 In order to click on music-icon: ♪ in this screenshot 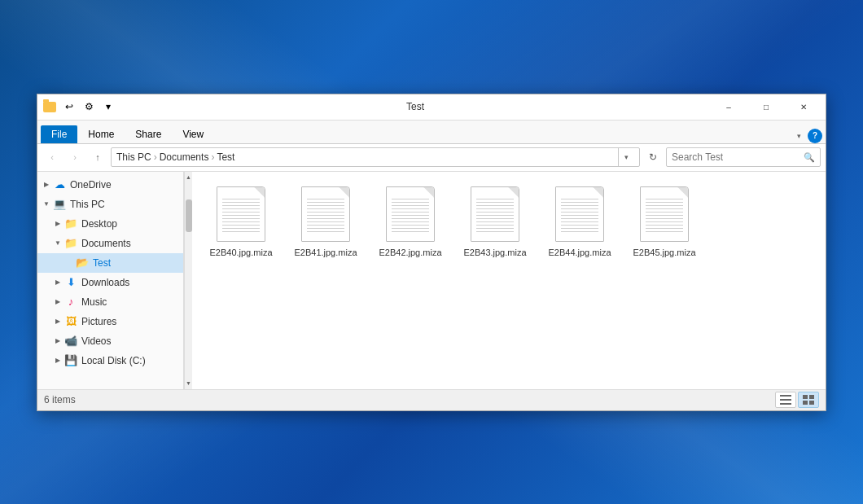, I will do `click(71, 302)`.